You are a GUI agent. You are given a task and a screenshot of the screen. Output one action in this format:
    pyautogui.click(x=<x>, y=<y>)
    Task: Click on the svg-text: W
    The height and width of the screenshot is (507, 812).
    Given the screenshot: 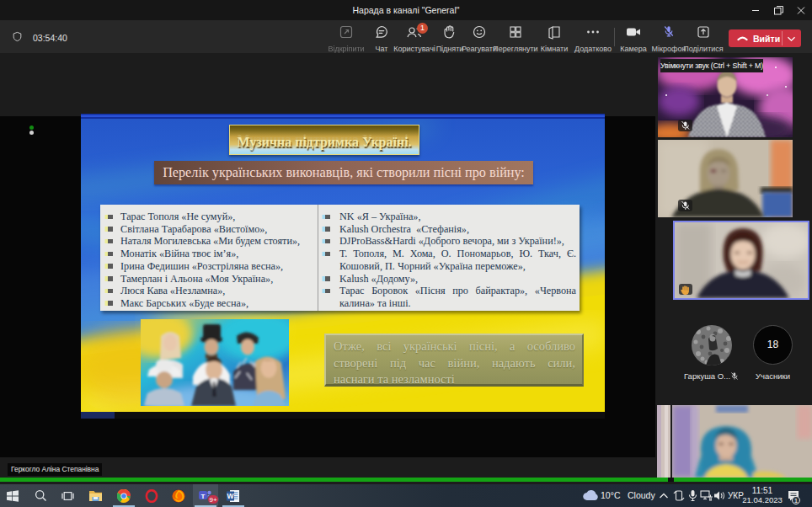 What is the action you would take?
    pyautogui.click(x=231, y=496)
    